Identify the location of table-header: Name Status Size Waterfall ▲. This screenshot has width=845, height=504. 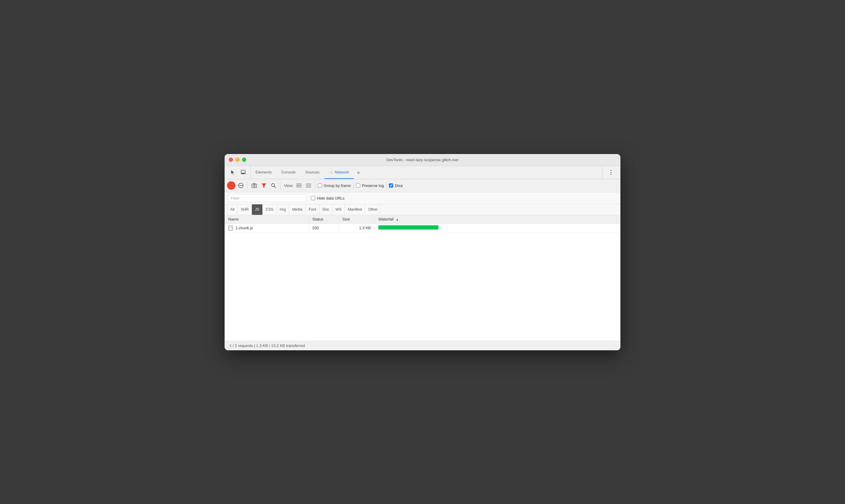
(423, 219).